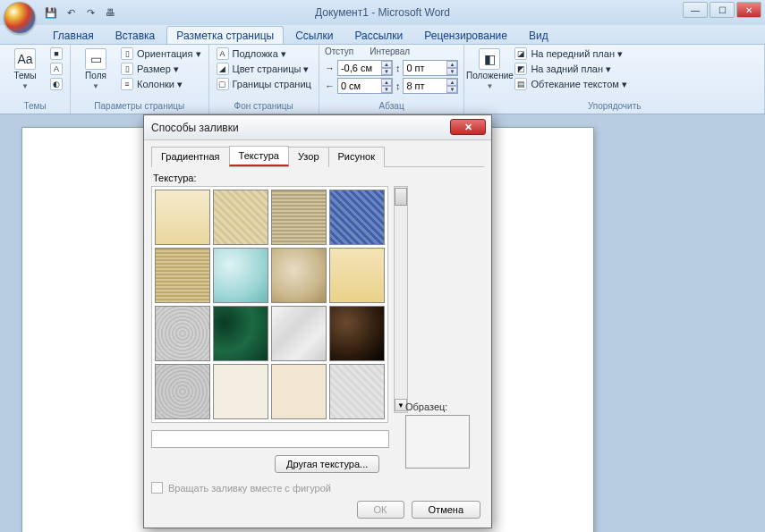 This screenshot has height=532, width=765. What do you see at coordinates (571, 69) in the screenshot?
I see `send-back-button: ◩На задний план ▾` at bounding box center [571, 69].